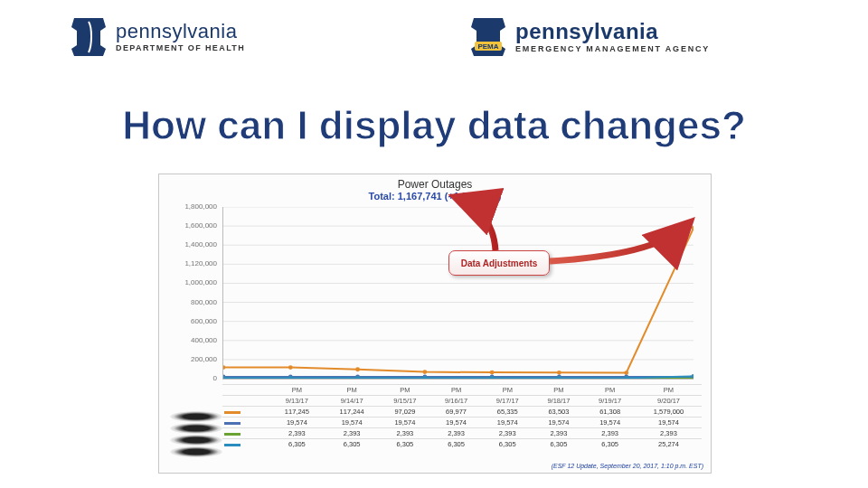 The image size is (868, 488). What do you see at coordinates (462, 417) in the screenshot?
I see `chart-data-table: PMPMPMPMPMPMPMPM9/13/179/14/179/15/179/1…` at bounding box center [462, 417].